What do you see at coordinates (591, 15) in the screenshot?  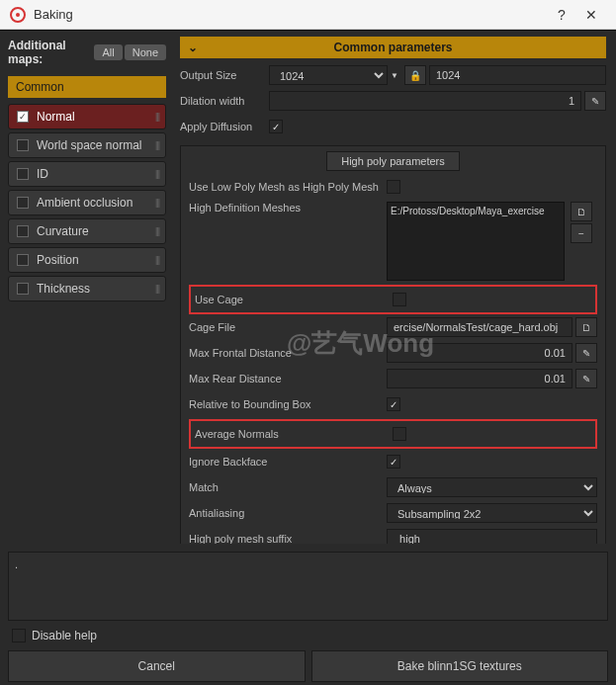 I see `close-button: ✕` at bounding box center [591, 15].